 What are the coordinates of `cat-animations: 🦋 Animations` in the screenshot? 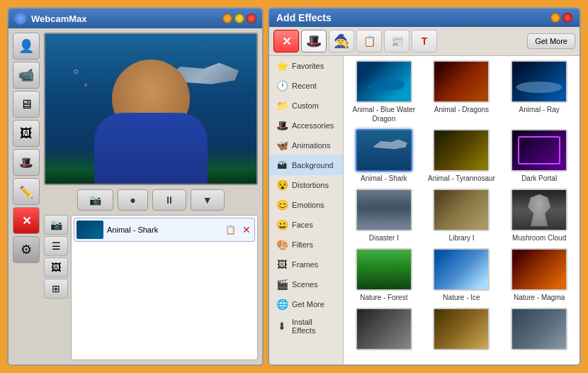 It's located at (306, 145).